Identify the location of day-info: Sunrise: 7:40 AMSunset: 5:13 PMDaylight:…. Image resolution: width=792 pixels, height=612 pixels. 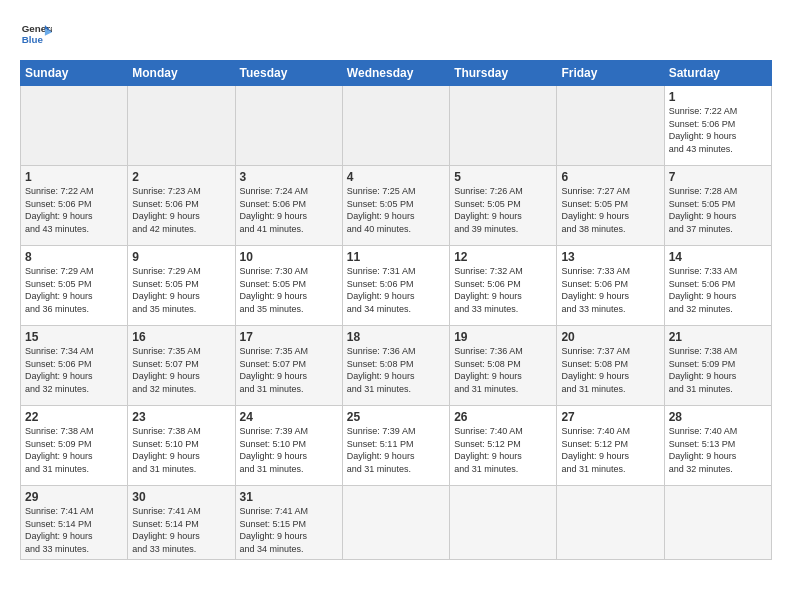
(704, 450).